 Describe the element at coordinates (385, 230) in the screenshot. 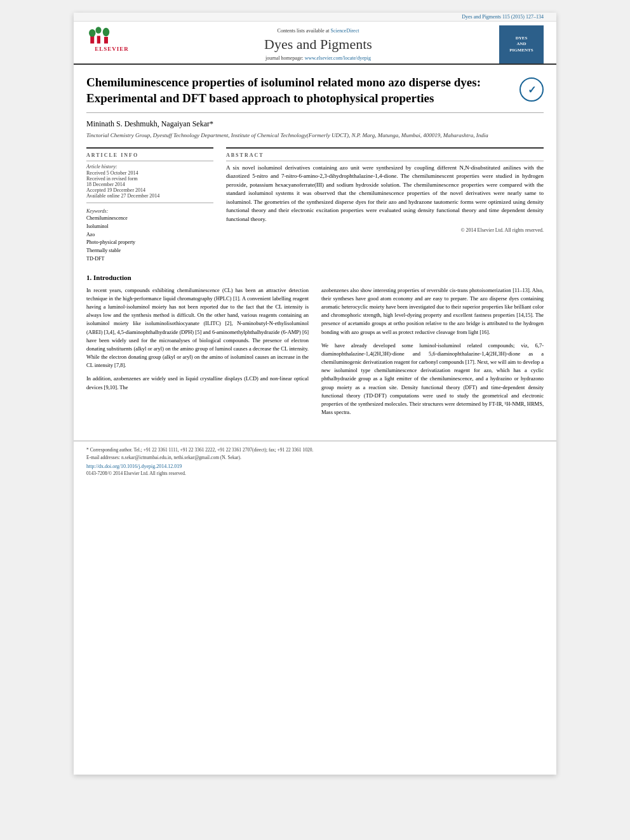

I see `copyright-line: © 2014 Elsevier Ltd. All rights reserved…` at that location.